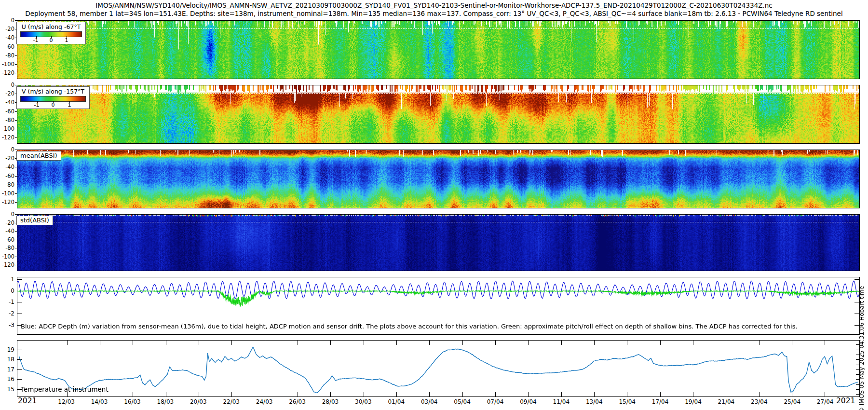  What do you see at coordinates (438, 179) in the screenshot?
I see `mean-absi-heatmap-canvas` at bounding box center [438, 179].